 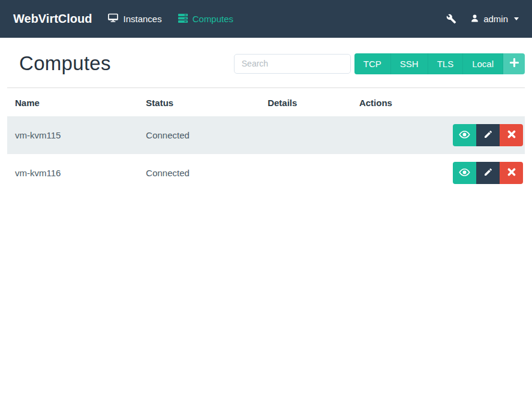 What do you see at coordinates (53, 19) in the screenshot?
I see `brand-logo: WebVirtCloud` at bounding box center [53, 19].